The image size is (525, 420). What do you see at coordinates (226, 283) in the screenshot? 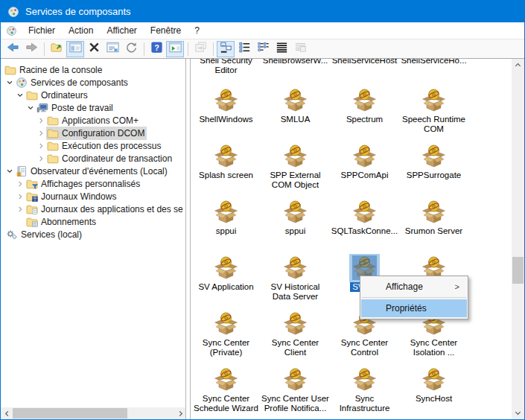
I see `dcom-item-sv-application: SV Application` at bounding box center [226, 283].